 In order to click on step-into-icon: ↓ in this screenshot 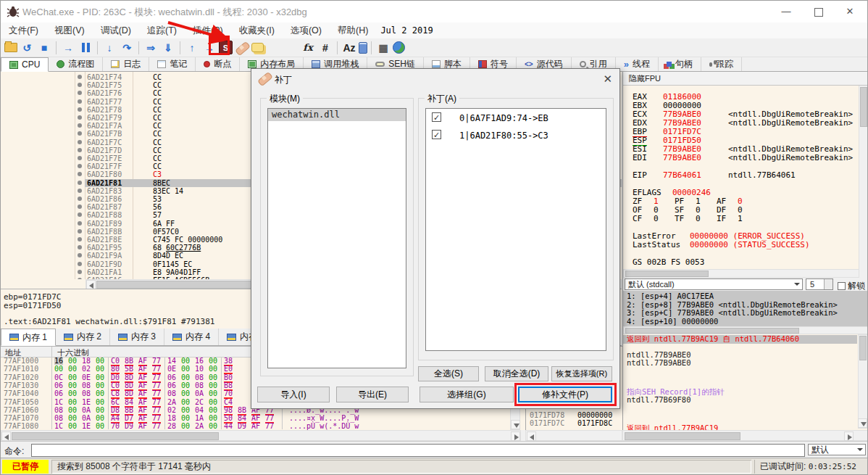, I will do `click(109, 48)`.